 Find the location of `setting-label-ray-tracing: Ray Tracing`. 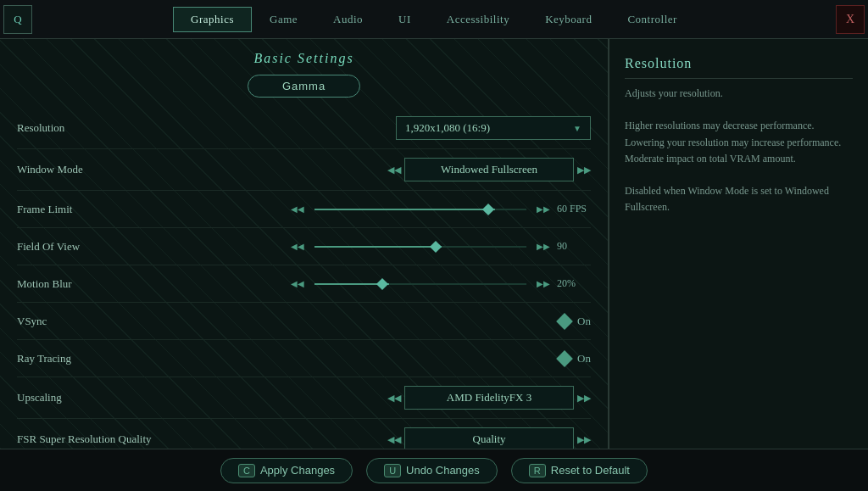

setting-label-ray-tracing: Ray Tracing is located at coordinates (102, 359).